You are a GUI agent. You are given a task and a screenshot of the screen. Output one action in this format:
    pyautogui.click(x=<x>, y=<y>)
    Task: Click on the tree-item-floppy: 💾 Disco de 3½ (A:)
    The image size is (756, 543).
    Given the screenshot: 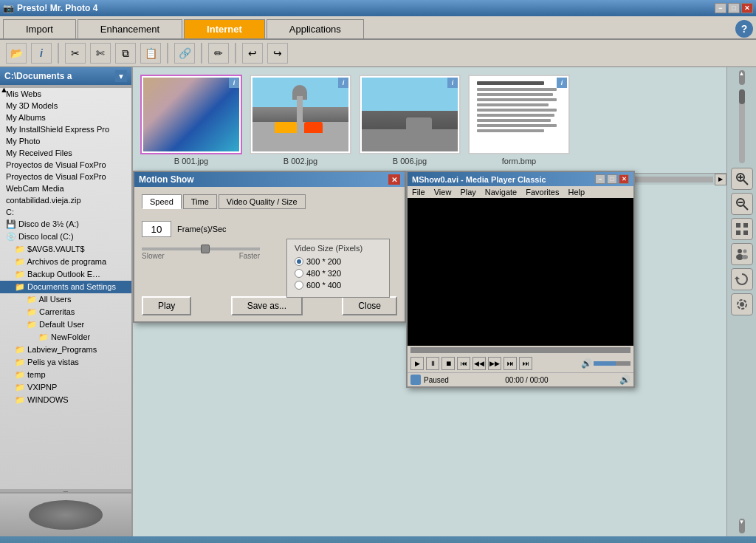 What is the action you would take?
    pyautogui.click(x=66, y=225)
    